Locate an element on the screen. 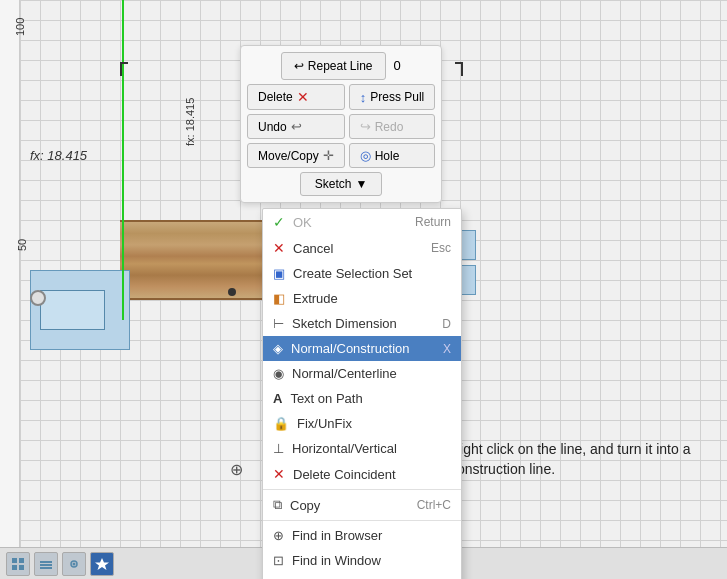  ok-icon: ✓ is located at coordinates (279, 222).